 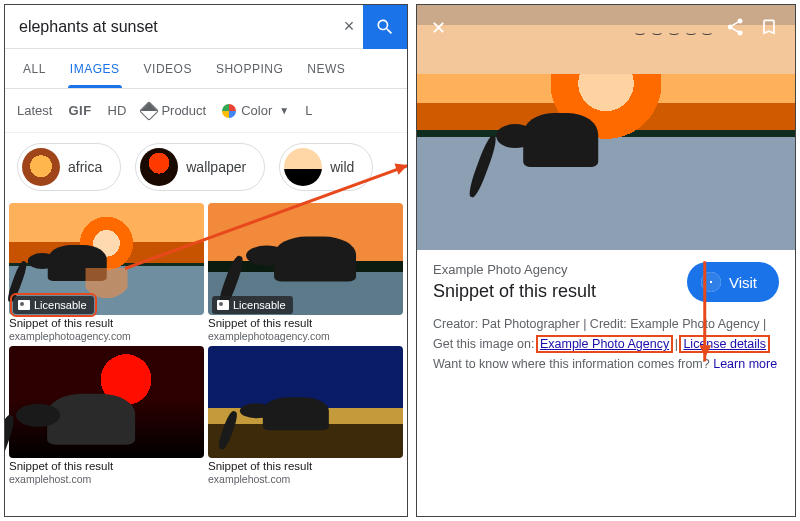 I want to click on visit-label: Visit, so click(x=743, y=282).